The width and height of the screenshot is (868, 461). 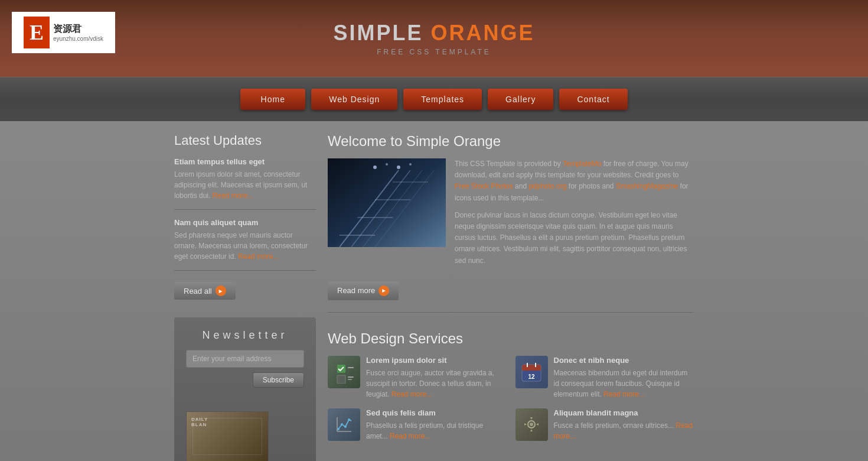 What do you see at coordinates (593, 99) in the screenshot?
I see `nav-item-contact: Contact` at bounding box center [593, 99].